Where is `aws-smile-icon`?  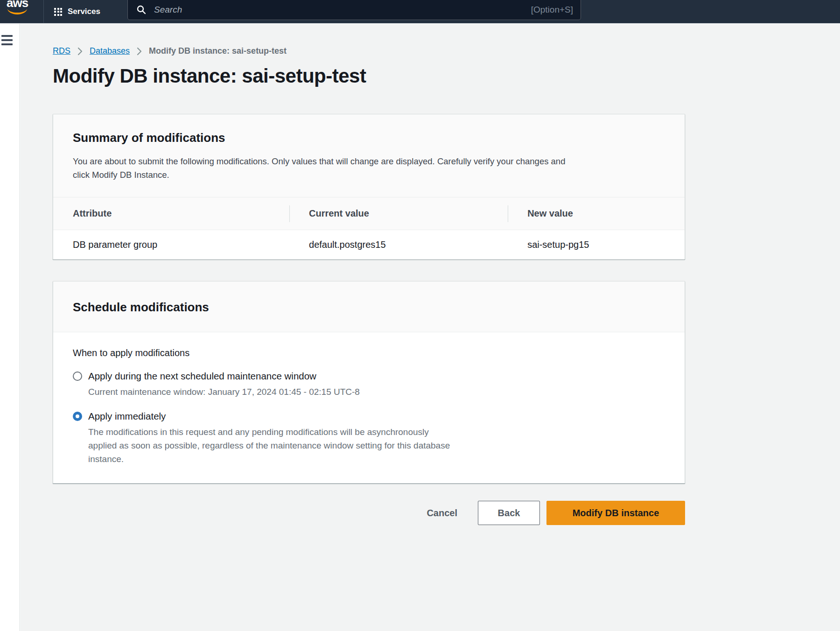
aws-smile-icon is located at coordinates (17, 11).